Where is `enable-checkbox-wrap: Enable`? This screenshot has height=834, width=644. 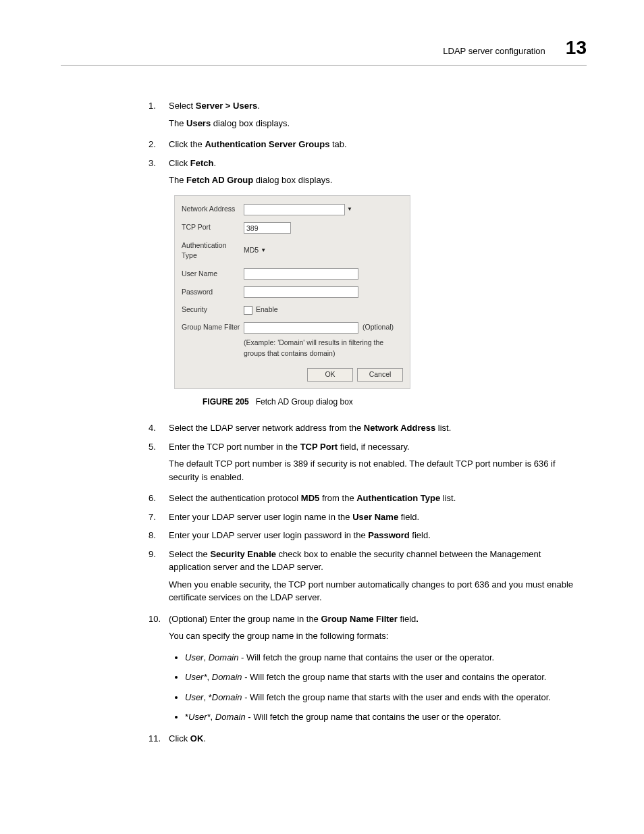
enable-checkbox-wrap: Enable is located at coordinates (261, 310).